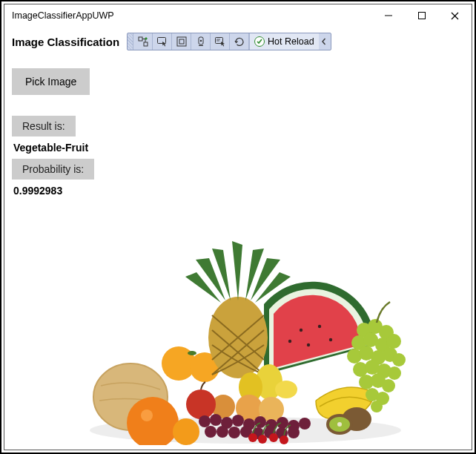 The height and width of the screenshot is (454, 476). I want to click on layout-adorners-icon, so click(182, 42).